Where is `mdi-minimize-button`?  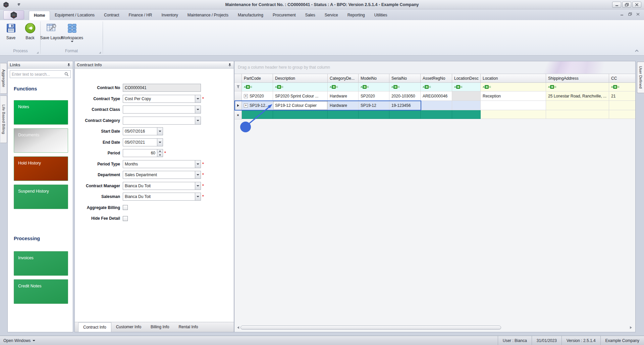 mdi-minimize-button is located at coordinates (622, 14).